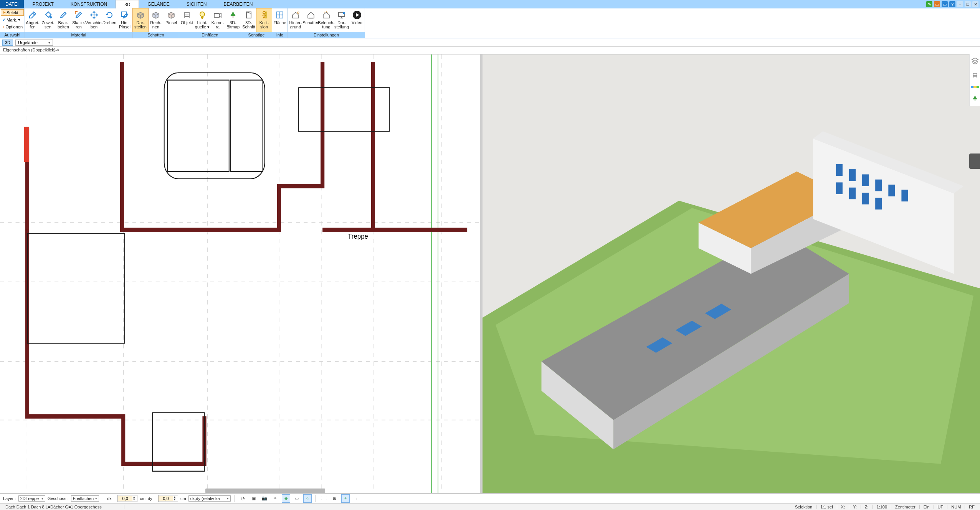 The height and width of the screenshot is (510, 980). What do you see at coordinates (307, 498) in the screenshot?
I see `snap-3-icon: ◇` at bounding box center [307, 498].